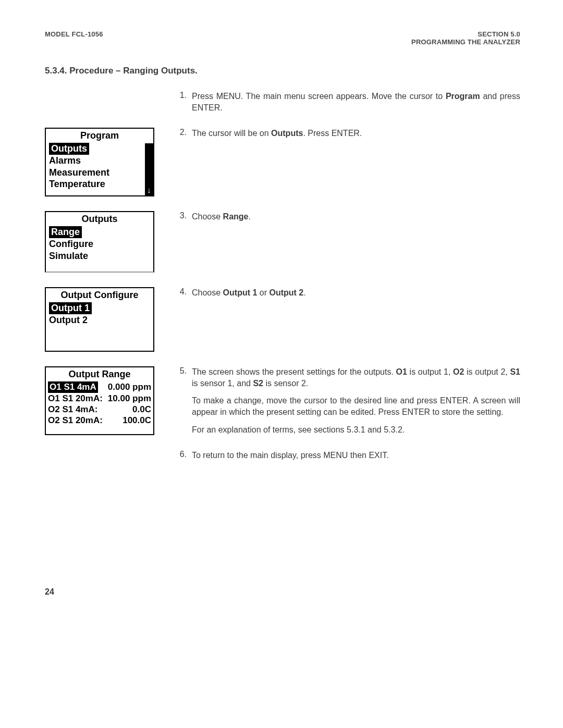  I want to click on step-1-number: 1., so click(180, 102).